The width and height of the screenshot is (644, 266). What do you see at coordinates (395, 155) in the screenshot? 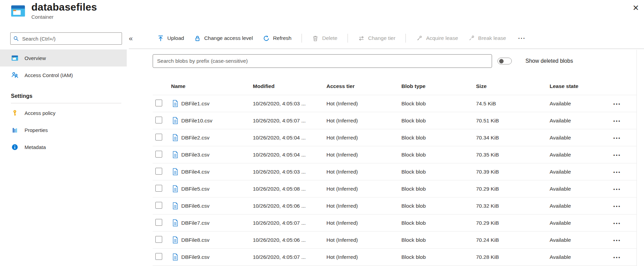
I see `table-row: DBFile3.csv 10/26/2020, 4:05:04 ... Hot …` at bounding box center [395, 155].